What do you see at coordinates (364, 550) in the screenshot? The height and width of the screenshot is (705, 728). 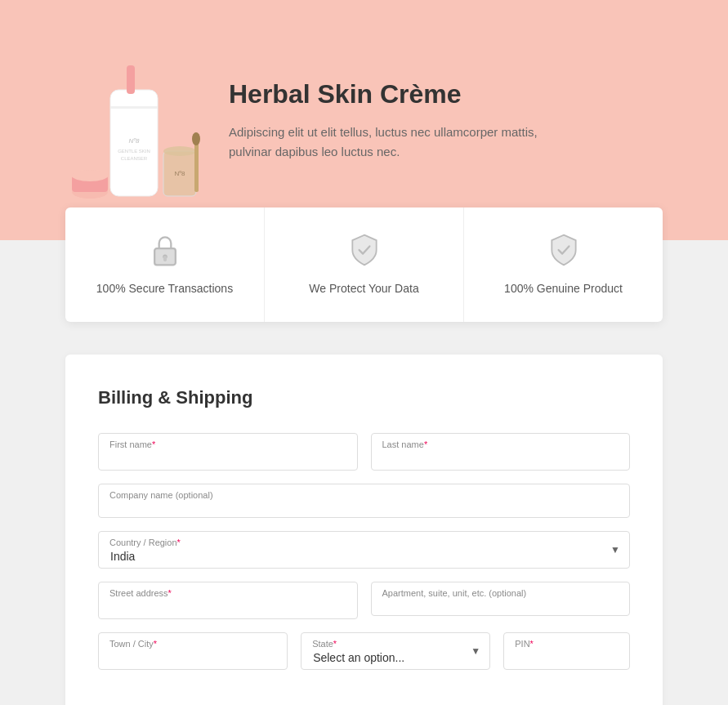 I see `country-field: Country / Region* India United States Un…` at bounding box center [364, 550].